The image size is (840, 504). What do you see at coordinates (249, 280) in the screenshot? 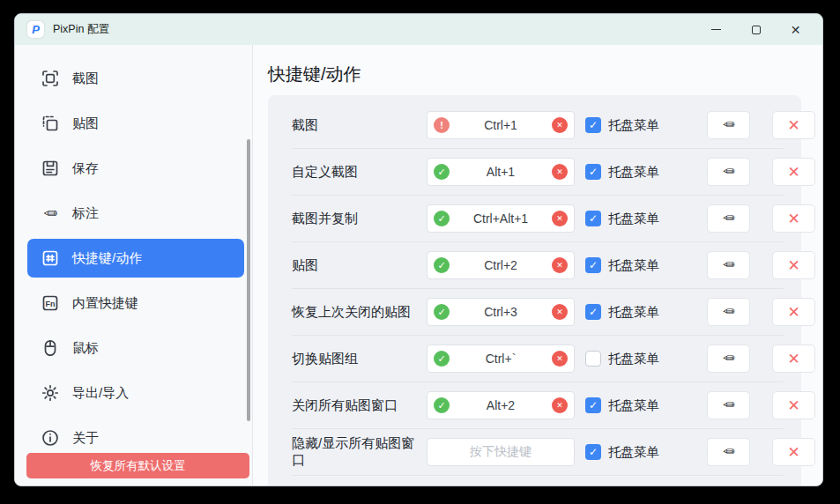
I see `sidebar-scrollbar` at bounding box center [249, 280].